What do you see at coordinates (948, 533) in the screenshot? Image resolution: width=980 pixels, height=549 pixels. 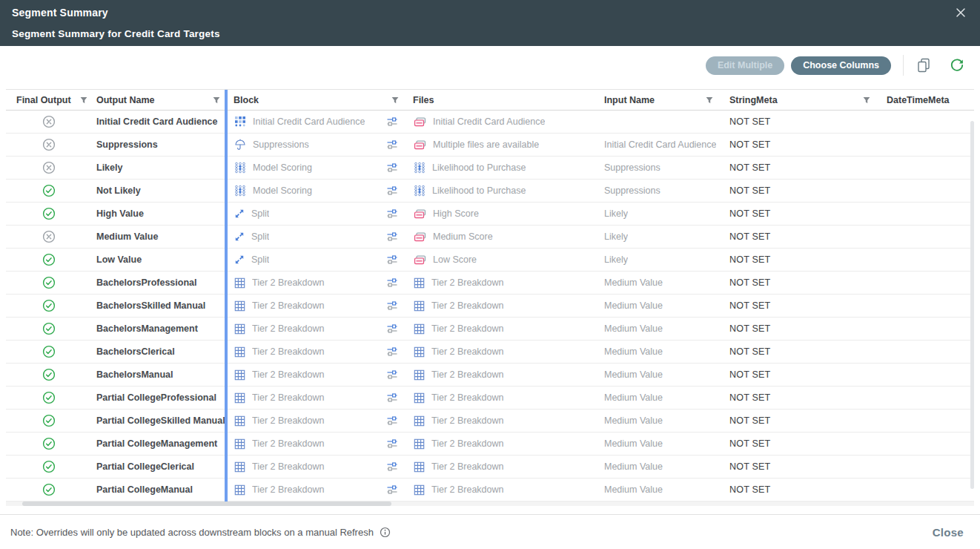 I see `close-button: Close` at bounding box center [948, 533].